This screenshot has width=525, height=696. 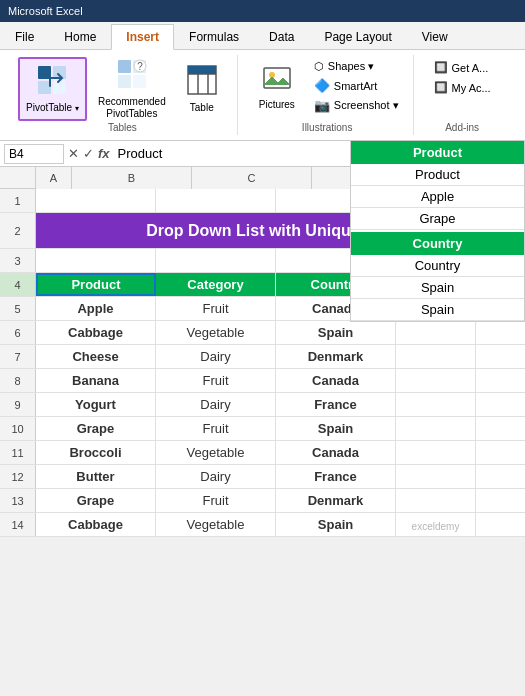 What do you see at coordinates (96, 308) in the screenshot?
I see `cell-b5: Apple` at bounding box center [96, 308].